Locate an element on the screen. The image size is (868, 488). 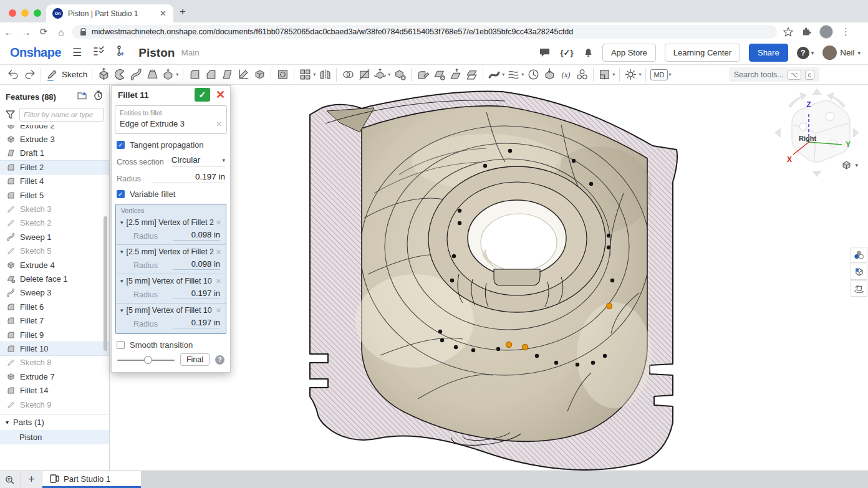
feature-item-sketch-9: Sketch 9 is located at coordinates (55, 404).